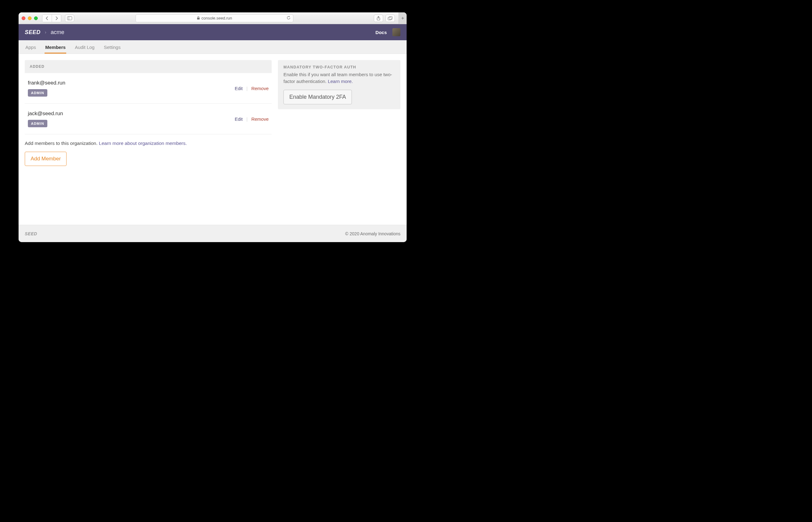  What do you see at coordinates (199, 18) in the screenshot?
I see `lock-icon` at bounding box center [199, 18].